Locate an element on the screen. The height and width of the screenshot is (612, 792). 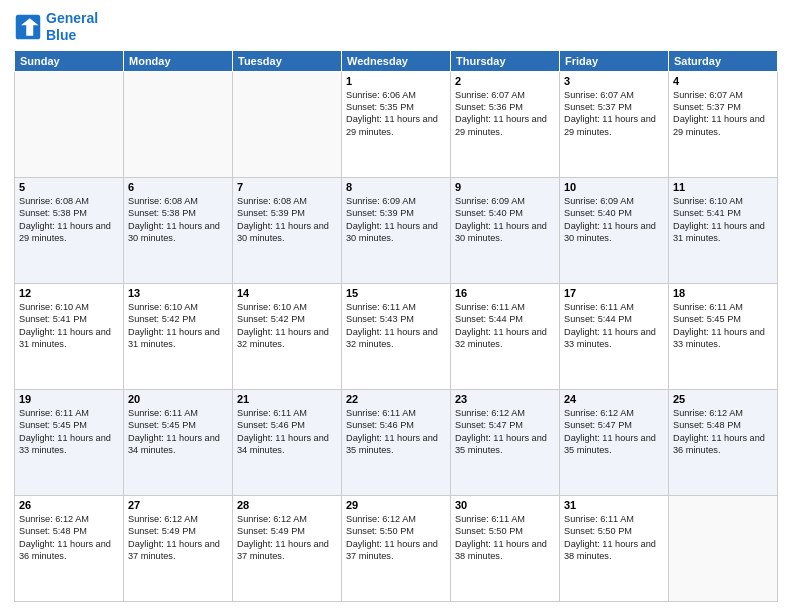
day-info: Sunrise: 6:07 AMSunset: 5:36 PMDaylight:… is located at coordinates (505, 114).